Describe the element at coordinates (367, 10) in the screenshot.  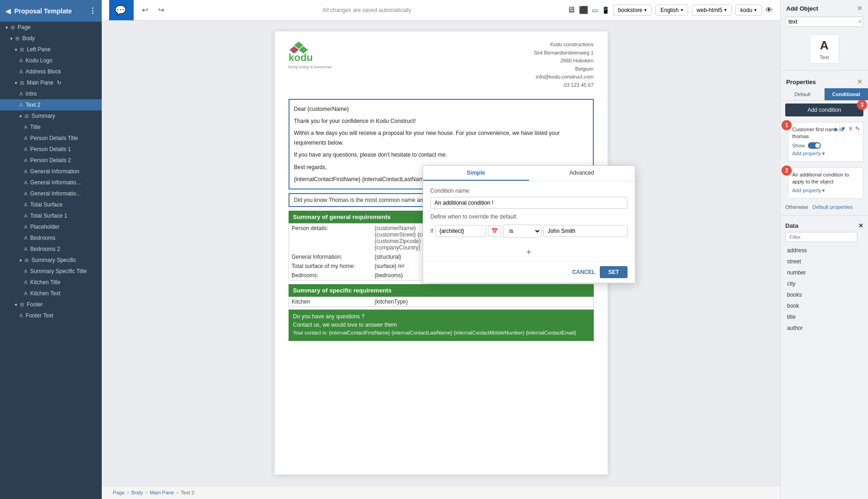
I see `auto-save-text: All changes are saved automatically` at that location.